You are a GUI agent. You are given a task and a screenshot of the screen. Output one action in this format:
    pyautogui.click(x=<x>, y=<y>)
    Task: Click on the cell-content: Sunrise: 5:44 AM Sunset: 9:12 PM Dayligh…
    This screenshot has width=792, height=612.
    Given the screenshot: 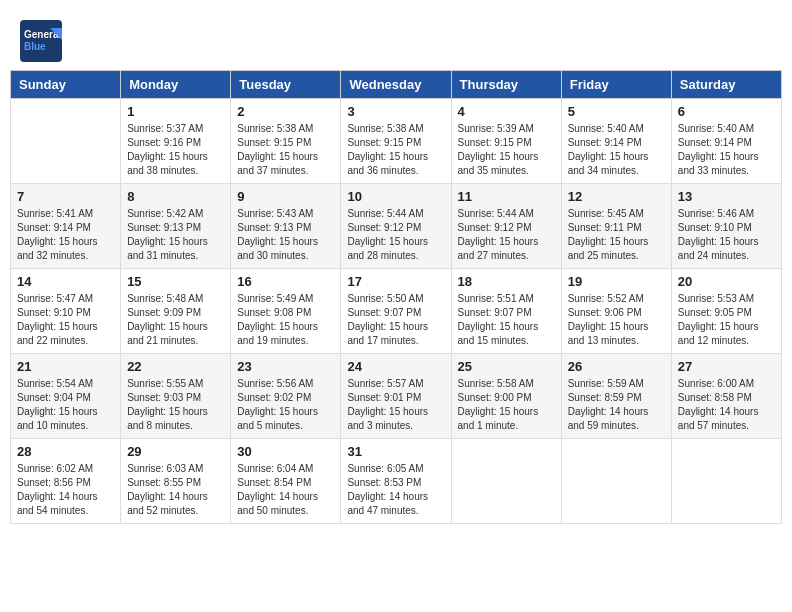 What is the action you would take?
    pyautogui.click(x=506, y=235)
    